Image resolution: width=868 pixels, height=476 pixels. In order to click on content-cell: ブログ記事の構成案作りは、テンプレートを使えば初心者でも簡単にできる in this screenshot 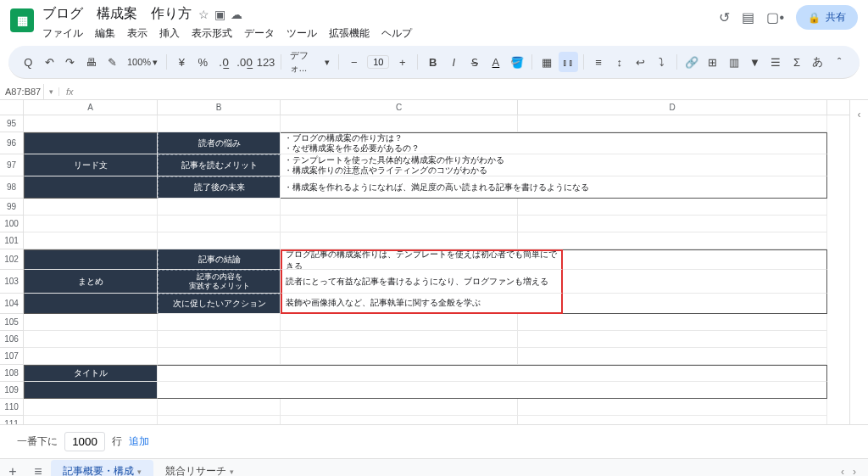, I will do `click(422, 260)`.